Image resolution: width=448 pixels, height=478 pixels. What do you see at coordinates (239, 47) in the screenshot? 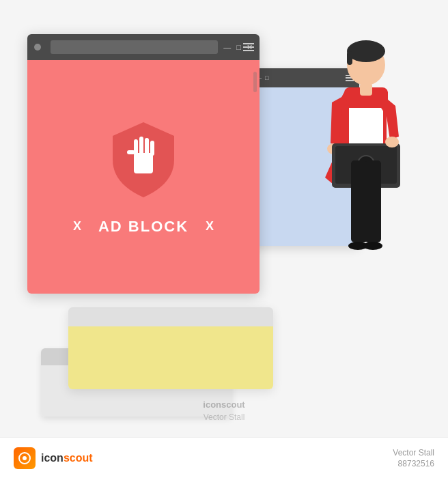
I see `maximize-icon: □` at bounding box center [239, 47].